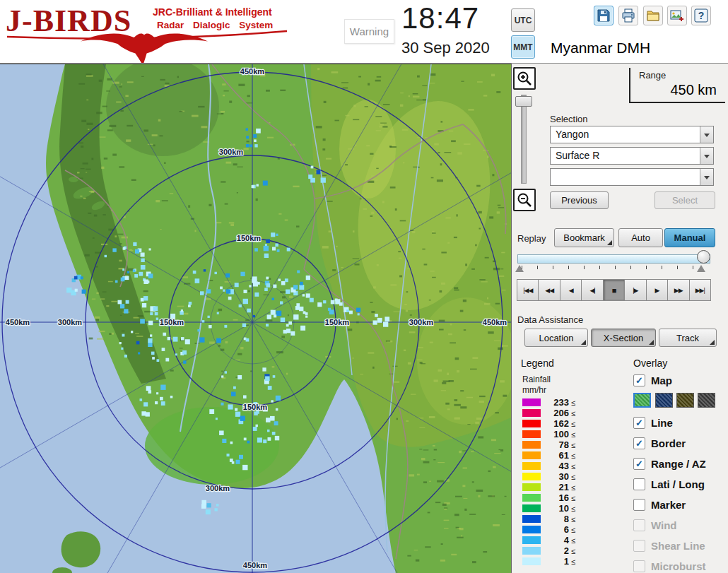  I want to click on reverse-play-button: ◀, so click(571, 290).